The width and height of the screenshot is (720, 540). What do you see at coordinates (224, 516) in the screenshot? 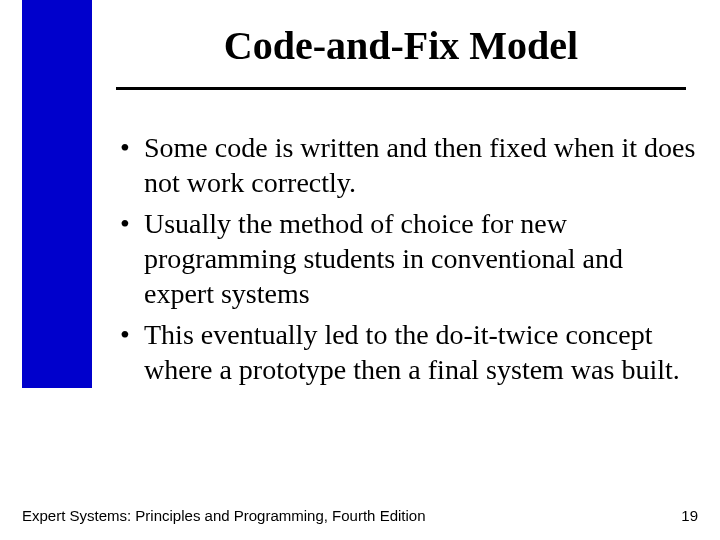
I see `footer-left: Expert Systems: Principles and Programmi…` at bounding box center [224, 516].